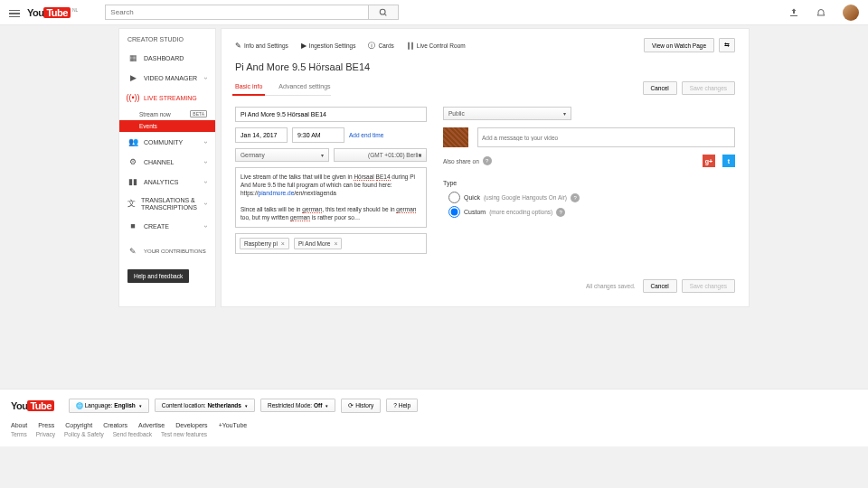 The height and width of the screenshot is (488, 868). Describe the element at coordinates (133, 251) in the screenshot. I see `contrib-icon: ✎` at that location.